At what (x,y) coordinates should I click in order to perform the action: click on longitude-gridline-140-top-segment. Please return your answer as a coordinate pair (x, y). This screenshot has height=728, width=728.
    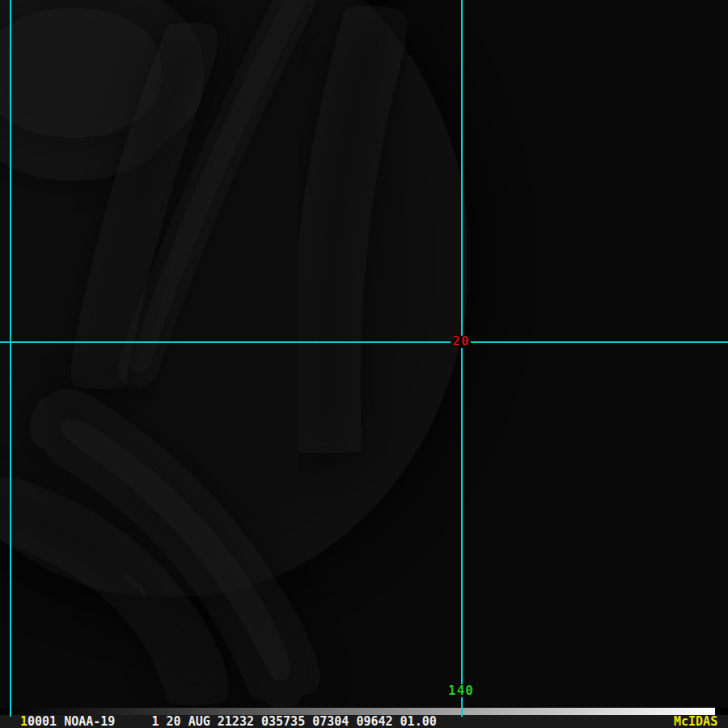
    Looking at the image, I should click on (462, 168).